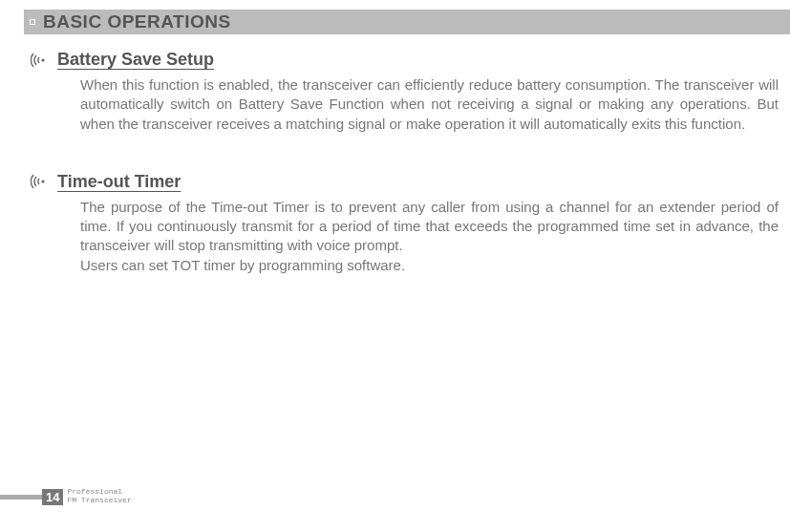 The height and width of the screenshot is (532, 790). I want to click on section-battery-save: Battery Save Setup When this function is…, so click(416, 92).